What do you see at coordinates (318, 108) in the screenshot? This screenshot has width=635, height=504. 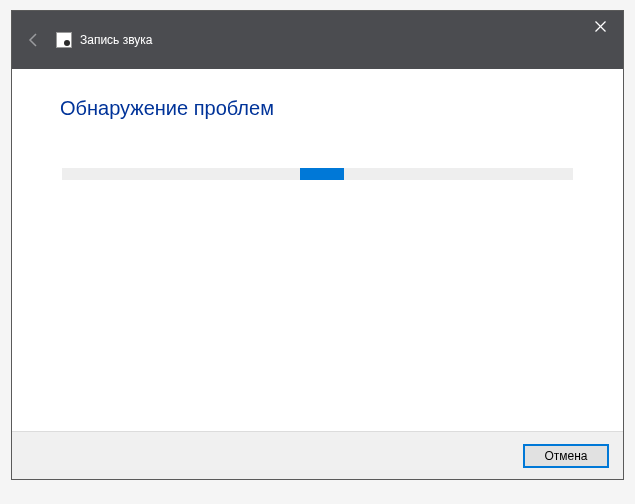 I see `page-heading: Обнаружение проблем` at bounding box center [318, 108].